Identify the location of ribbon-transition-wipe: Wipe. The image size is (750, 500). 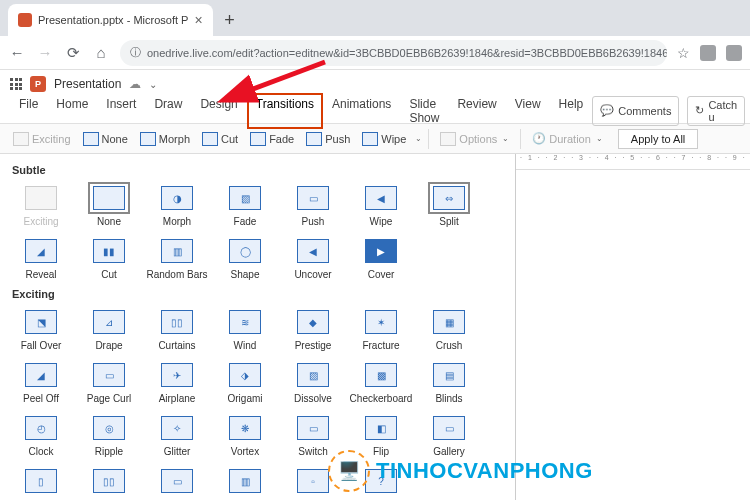
(384, 139).